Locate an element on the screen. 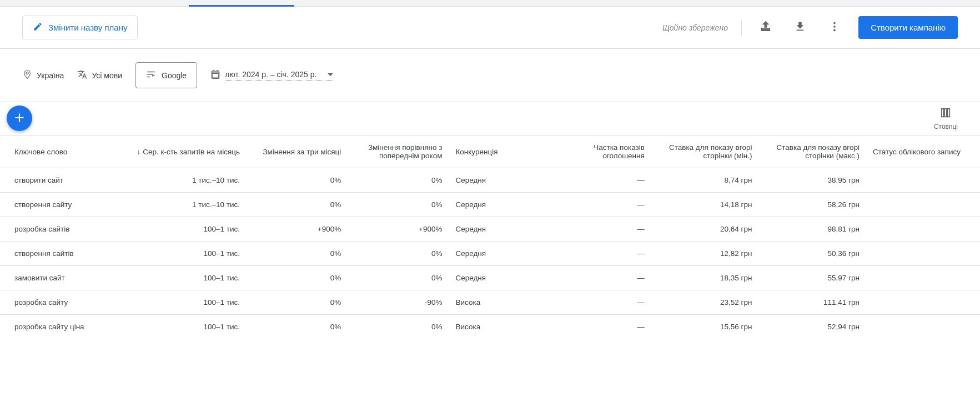 The width and height of the screenshot is (980, 397). date-range-value: лют. 2024 р. – січ. 2025 р. is located at coordinates (279, 76).